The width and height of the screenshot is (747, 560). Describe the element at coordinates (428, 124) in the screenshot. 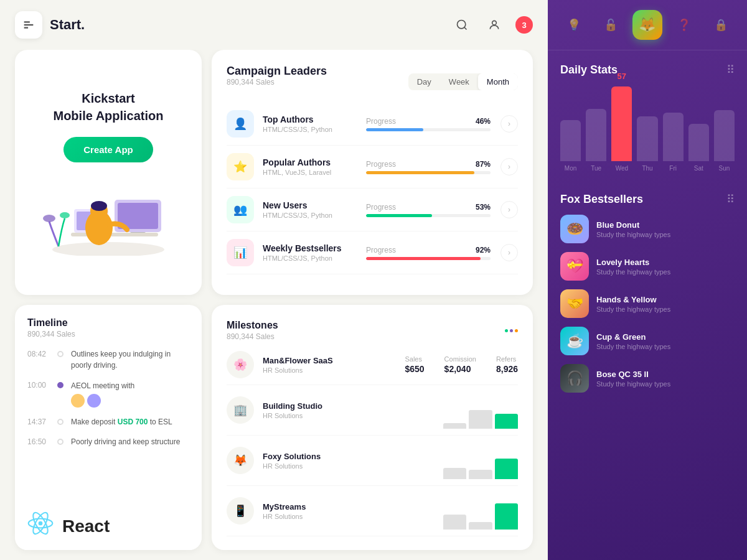

I see `progress-section-0: Progress 46%` at that location.